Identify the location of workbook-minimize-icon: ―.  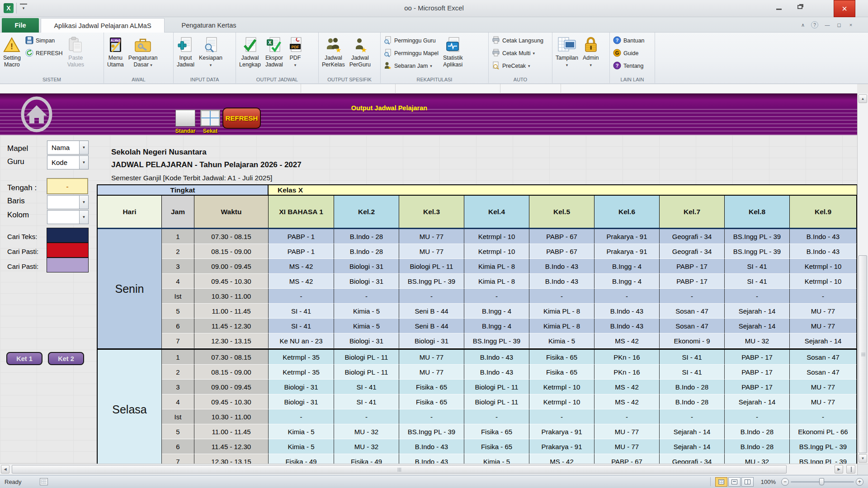
(827, 25).